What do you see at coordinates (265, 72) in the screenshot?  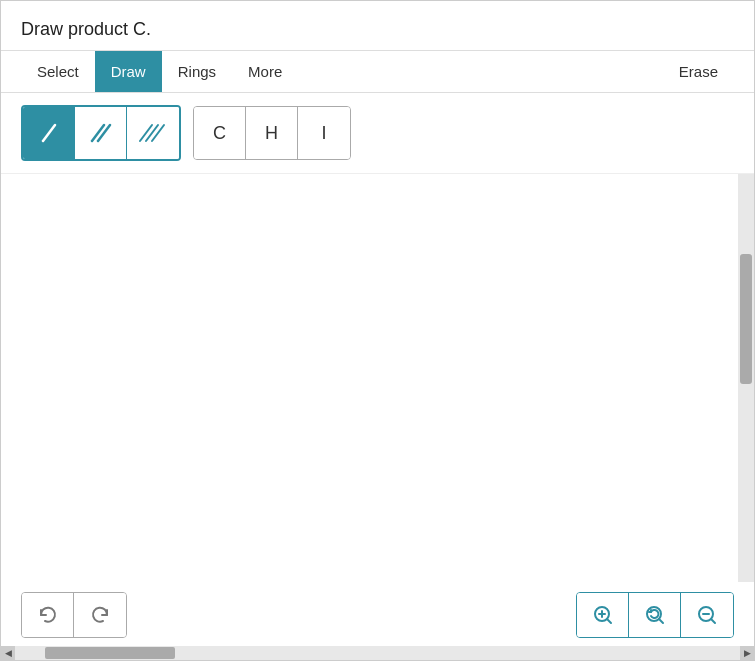 I see `tab-more: More` at bounding box center [265, 72].